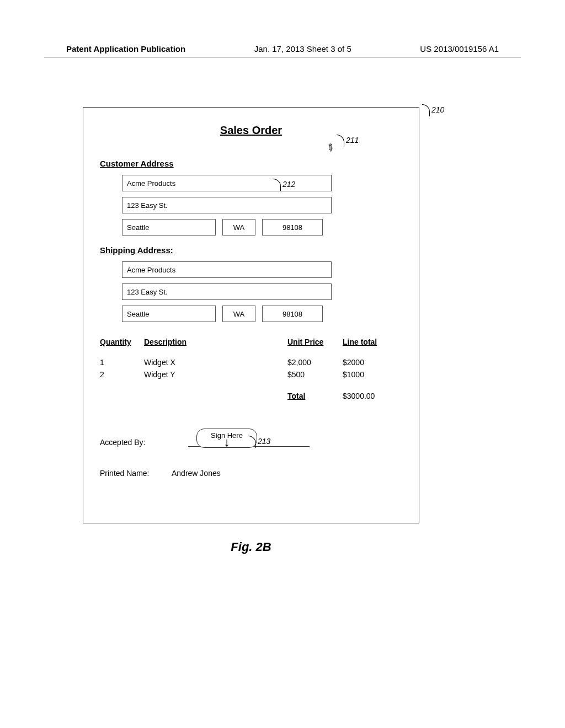 The image size is (565, 728). What do you see at coordinates (169, 227) in the screenshot?
I see `customer-city-input: Seattle` at bounding box center [169, 227].